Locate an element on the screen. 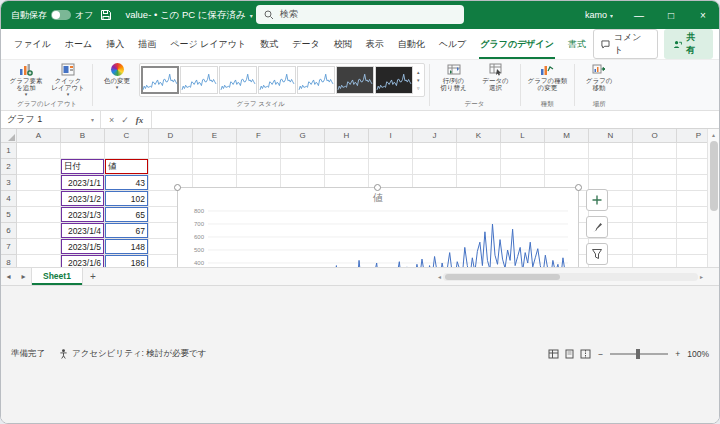 The image size is (720, 424). ribbon-tab-10: ヘルプ is located at coordinates (453, 44).